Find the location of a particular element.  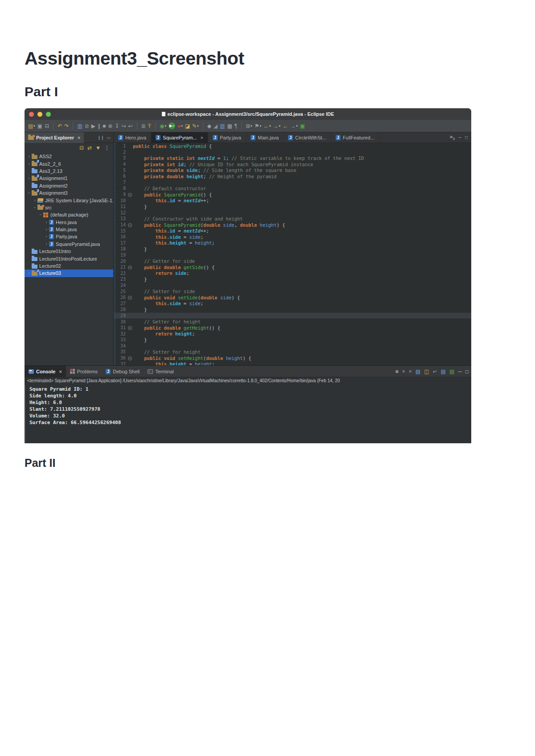

code-line: 18 } is located at coordinates (292, 249).